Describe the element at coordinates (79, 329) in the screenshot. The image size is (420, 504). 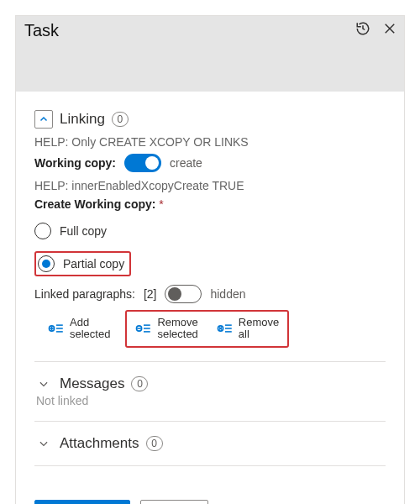
I see `add-selected-button: Add selected` at that location.